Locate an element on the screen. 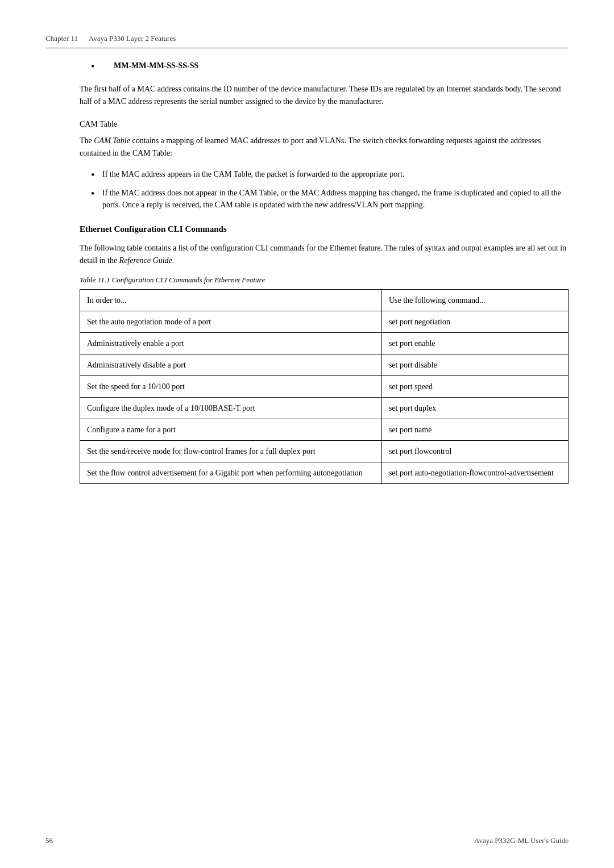 Image resolution: width=614 pixels, height=868 pixels. cam-bullet-1: • If the MAC address appears in the CAM … is located at coordinates (330, 175).